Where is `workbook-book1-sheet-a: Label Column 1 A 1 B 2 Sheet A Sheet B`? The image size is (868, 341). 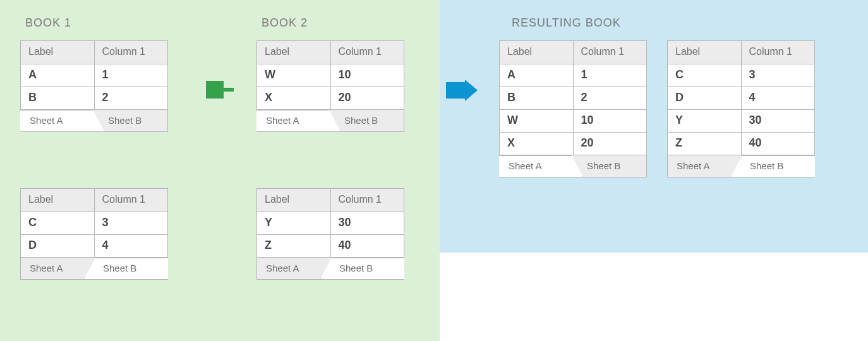
workbook-book1-sheet-a: Label Column 1 A 1 B 2 Sheet A Sheet B is located at coordinates (94, 86).